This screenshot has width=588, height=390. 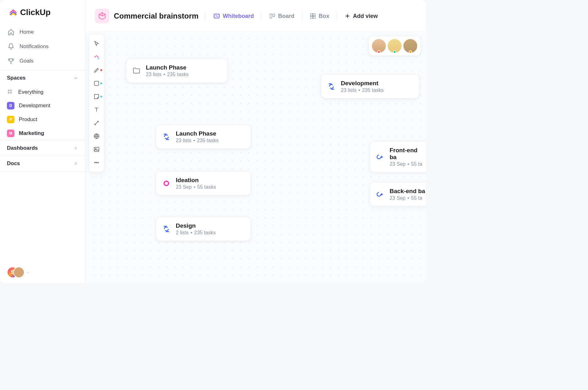 What do you see at coordinates (196, 187) in the screenshot?
I see `node-meta: 23 Sep•55 tasks` at bounding box center [196, 187].